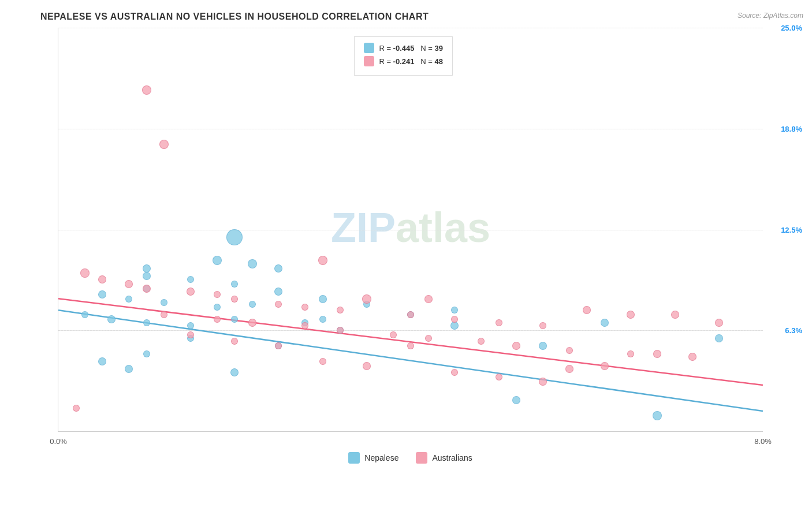  I want to click on watermark-zip: ZIP, so click(363, 227).